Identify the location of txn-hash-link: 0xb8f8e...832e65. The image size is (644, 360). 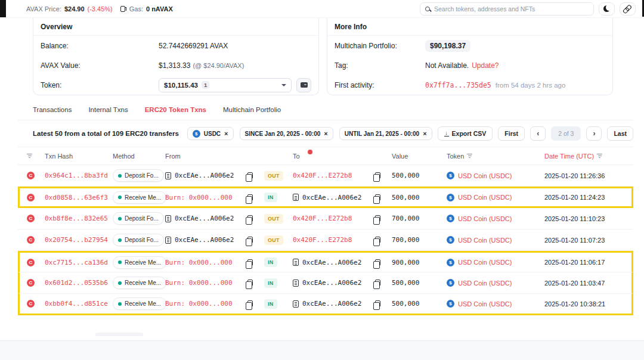
(76, 218).